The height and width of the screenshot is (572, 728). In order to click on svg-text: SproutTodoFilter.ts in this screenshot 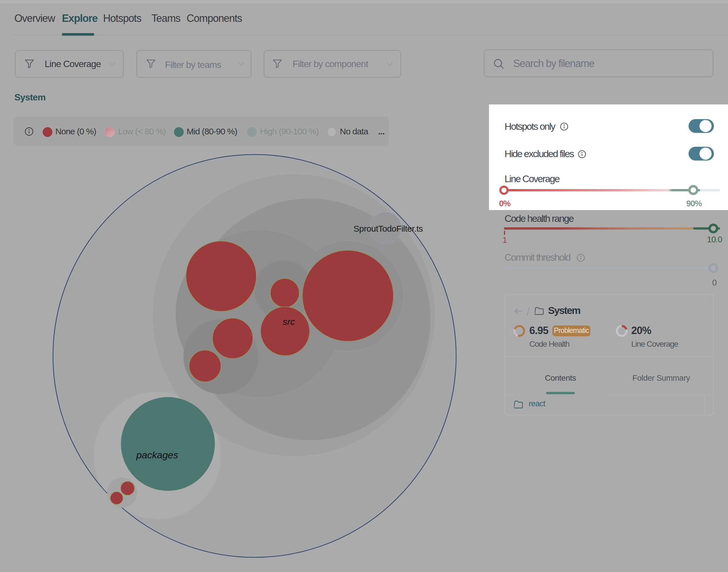, I will do `click(388, 228)`.